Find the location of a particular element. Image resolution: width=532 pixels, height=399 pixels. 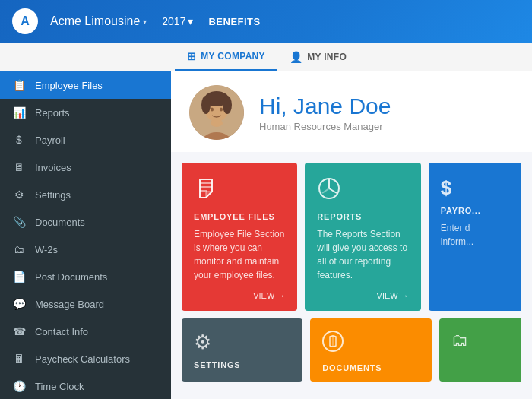

hero-section: Hi, Jane Doe Human Resources Manager is located at coordinates (351, 112).